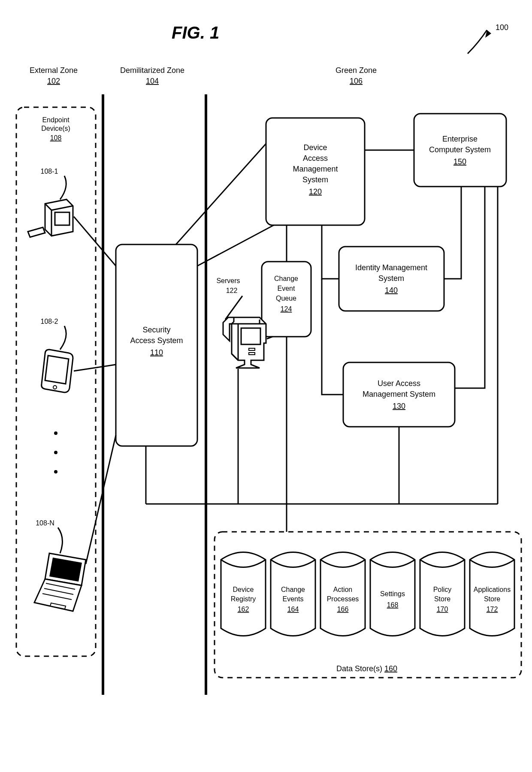  Describe the element at coordinates (56, 433) in the screenshot. I see `dots-icon` at that location.